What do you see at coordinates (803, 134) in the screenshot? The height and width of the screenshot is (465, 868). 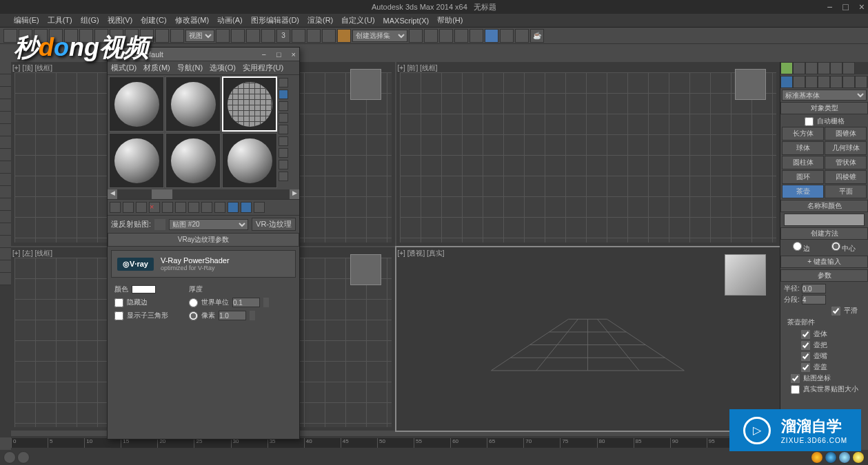 I see `box-button: 长方体` at bounding box center [803, 134].